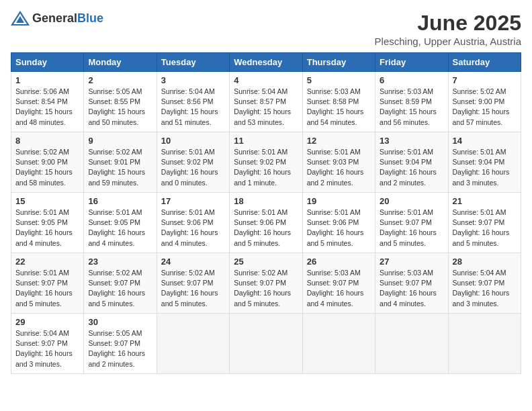 Image resolution: width=532 pixels, height=411 pixels. Describe the element at coordinates (266, 102) in the screenshot. I see `week-row-1: 1 Sunrise: 5:06 AMSunset: 8:54 PMDayligh…` at that location.